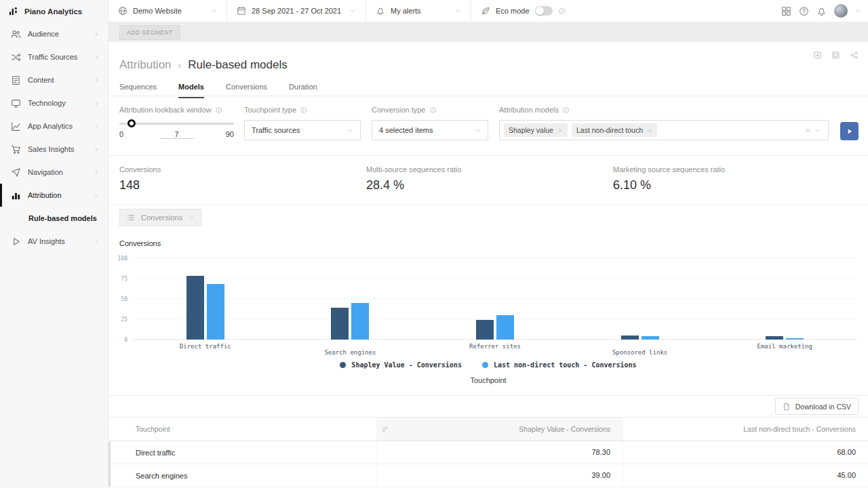 The width and height of the screenshot is (868, 488). What do you see at coordinates (145, 65) in the screenshot?
I see `breadcrumb-parent: Attribution` at bounding box center [145, 65].